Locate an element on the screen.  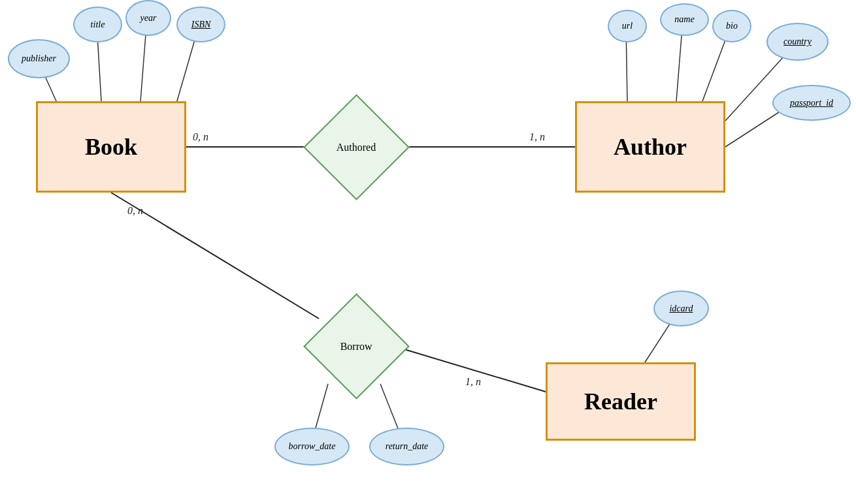
attr-bio: bio is located at coordinates (732, 26).